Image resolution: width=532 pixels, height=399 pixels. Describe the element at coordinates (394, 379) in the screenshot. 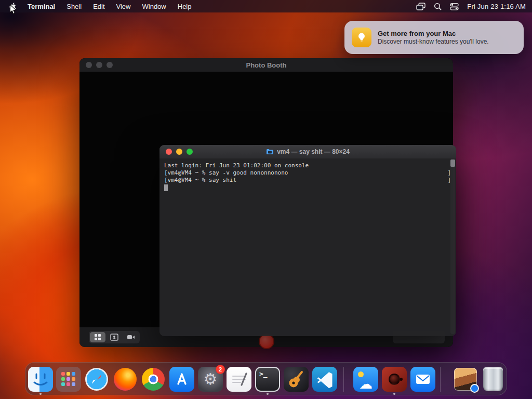

I see `camera-lens-icon` at that location.